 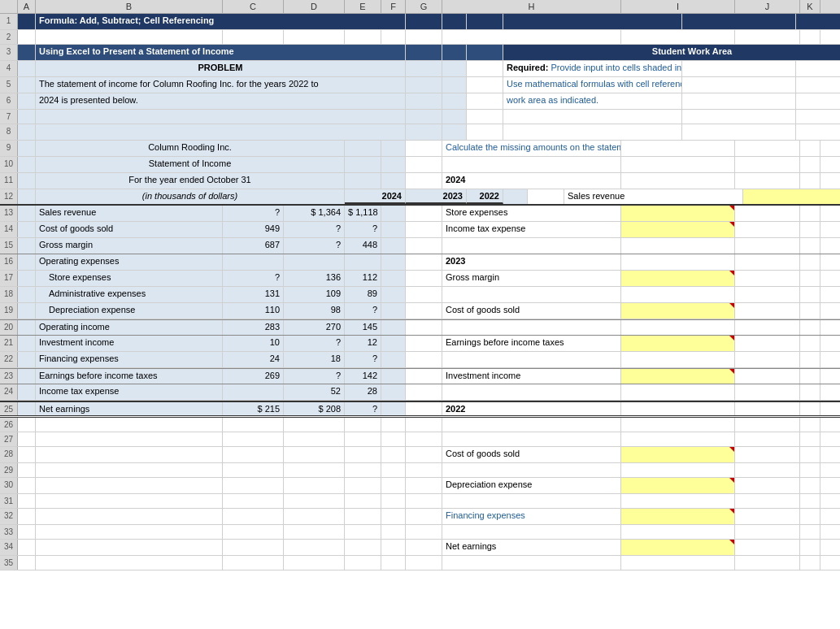 I want to click on cell-12i-sales-rev-input, so click(x=792, y=197).